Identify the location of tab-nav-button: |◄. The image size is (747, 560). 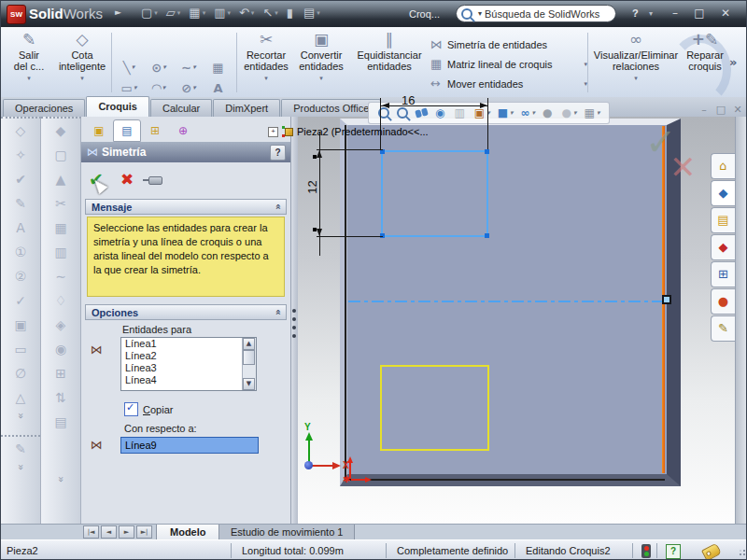
(92, 532).